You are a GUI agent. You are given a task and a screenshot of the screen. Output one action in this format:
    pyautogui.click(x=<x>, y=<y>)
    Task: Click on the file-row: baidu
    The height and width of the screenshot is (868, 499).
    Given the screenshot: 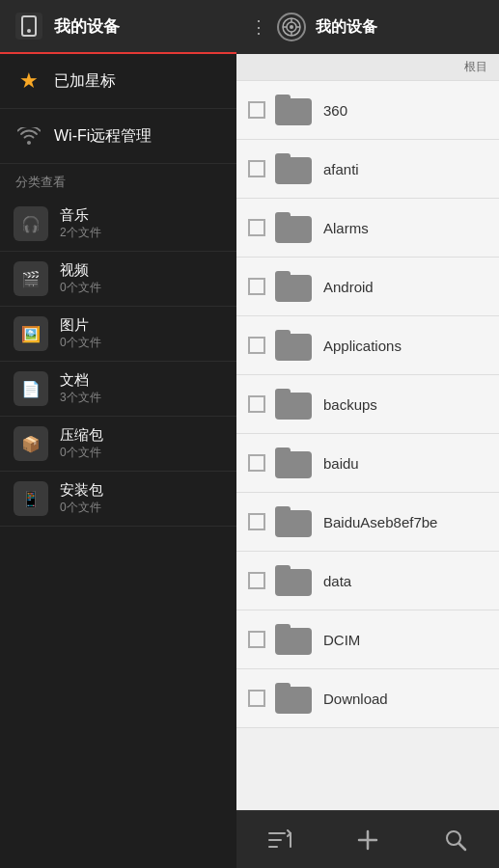 What is the action you would take?
    pyautogui.click(x=368, y=463)
    